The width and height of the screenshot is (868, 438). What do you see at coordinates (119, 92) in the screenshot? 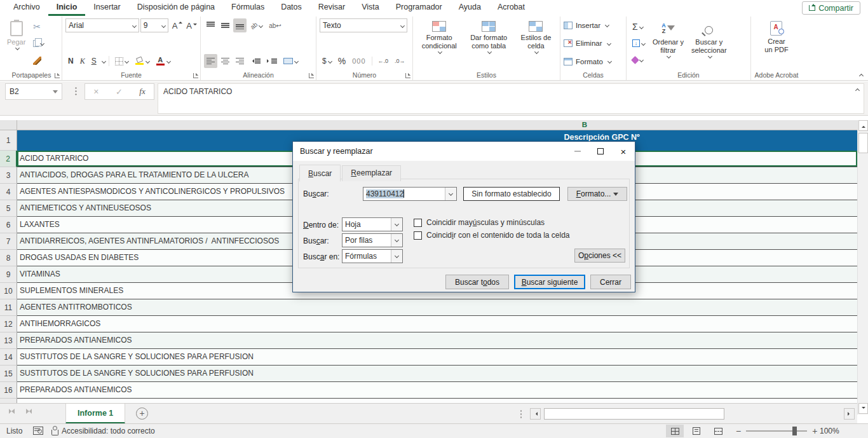
I see `enter-icon: ✓` at bounding box center [119, 92].